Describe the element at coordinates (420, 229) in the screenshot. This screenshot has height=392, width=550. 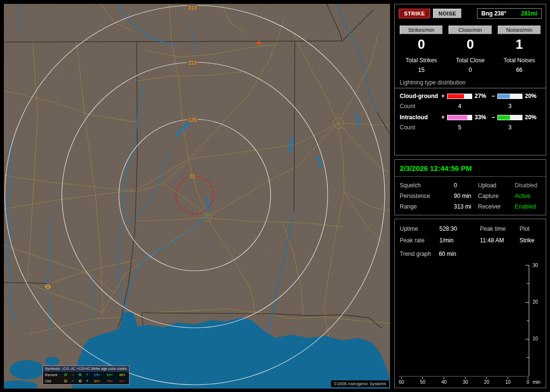
I see `uptime-label: Uptime` at that location.